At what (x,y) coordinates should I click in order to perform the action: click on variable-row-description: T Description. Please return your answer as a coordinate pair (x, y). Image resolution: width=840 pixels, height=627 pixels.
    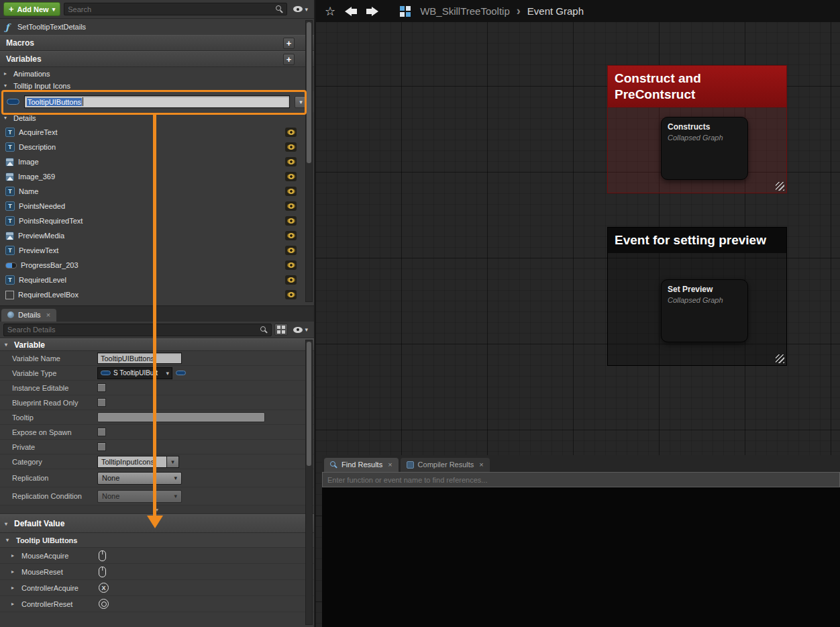
    Looking at the image, I should click on (157, 147).